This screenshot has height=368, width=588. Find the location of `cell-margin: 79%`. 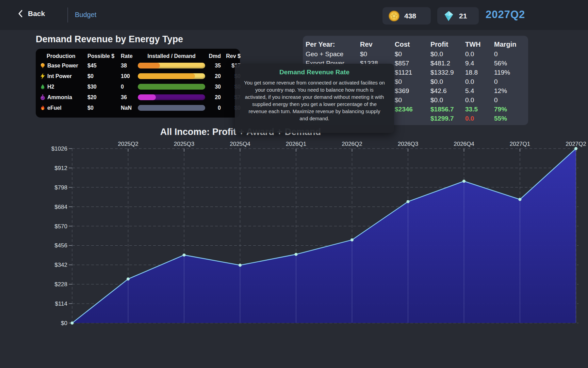

cell-margin: 79% is located at coordinates (510, 109).